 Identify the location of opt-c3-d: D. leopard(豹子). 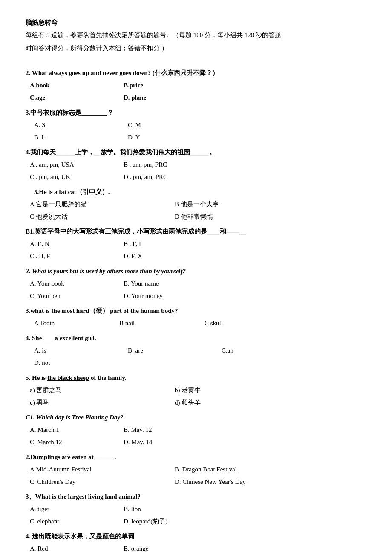
(170, 522).